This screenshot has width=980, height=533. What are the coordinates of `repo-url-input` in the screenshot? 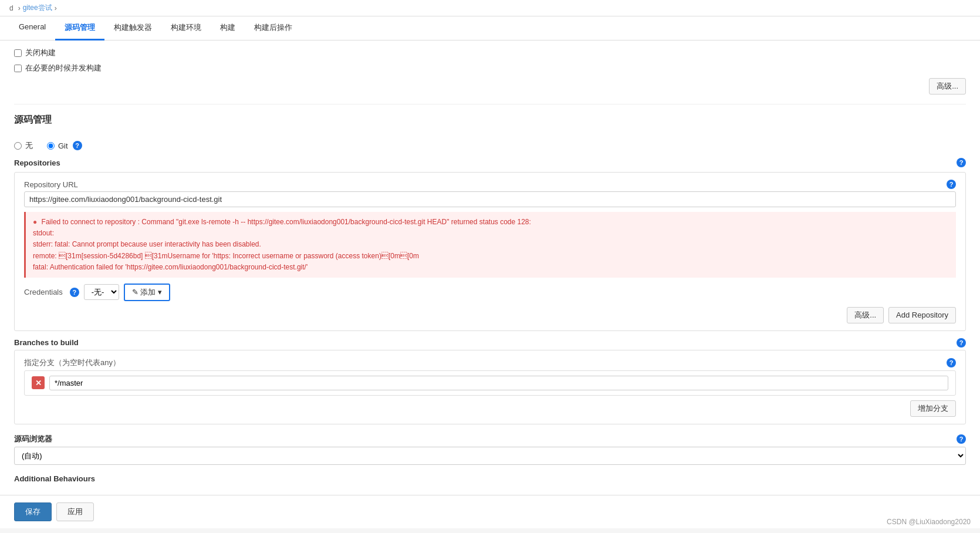 It's located at (490, 200).